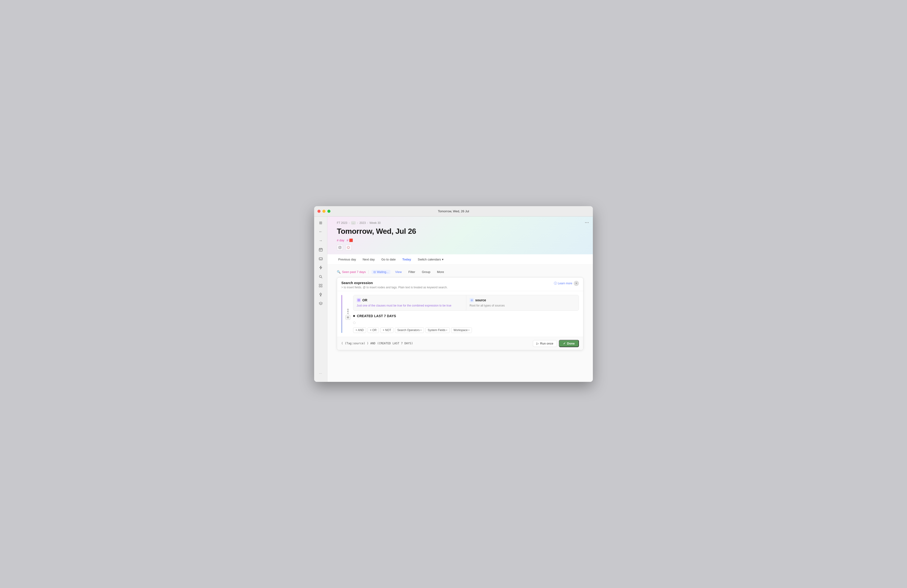  I want to click on and-icon, so click(348, 317).